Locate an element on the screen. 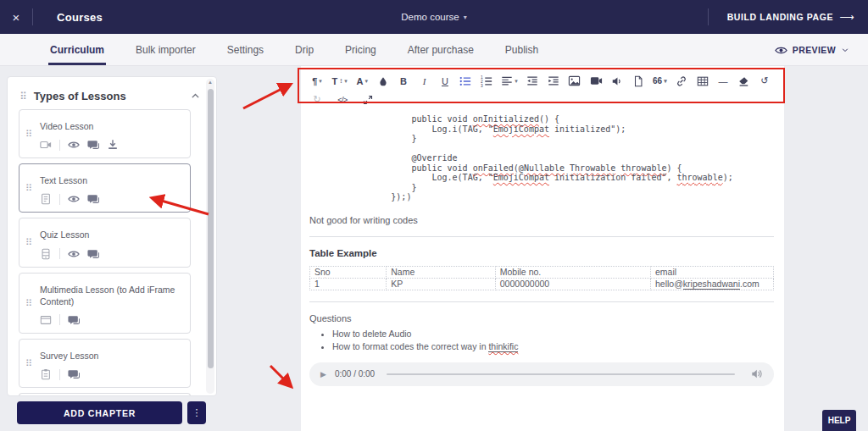  lesson-card-title: Multimedia Lesson (to Add iFrame Content… is located at coordinates (112, 296).